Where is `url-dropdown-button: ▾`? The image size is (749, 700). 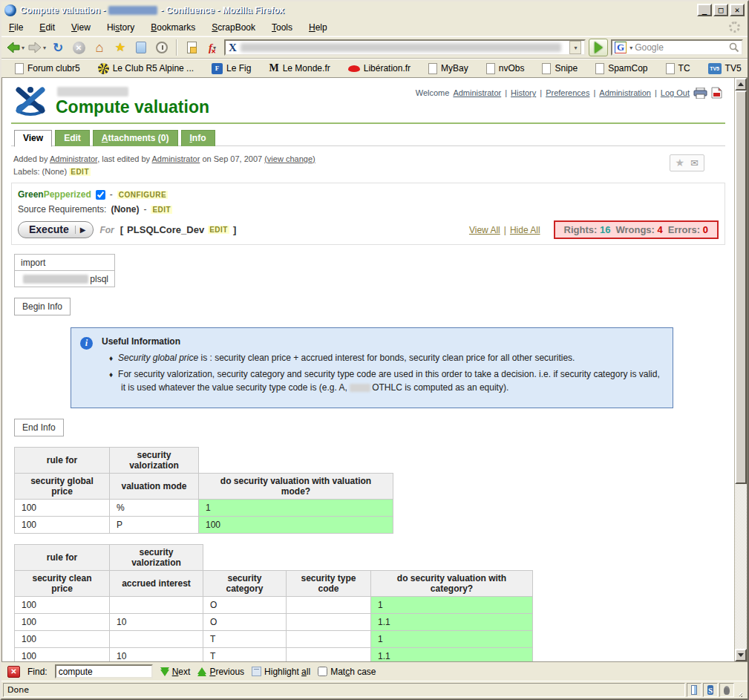
url-dropdown-button: ▾ is located at coordinates (575, 48).